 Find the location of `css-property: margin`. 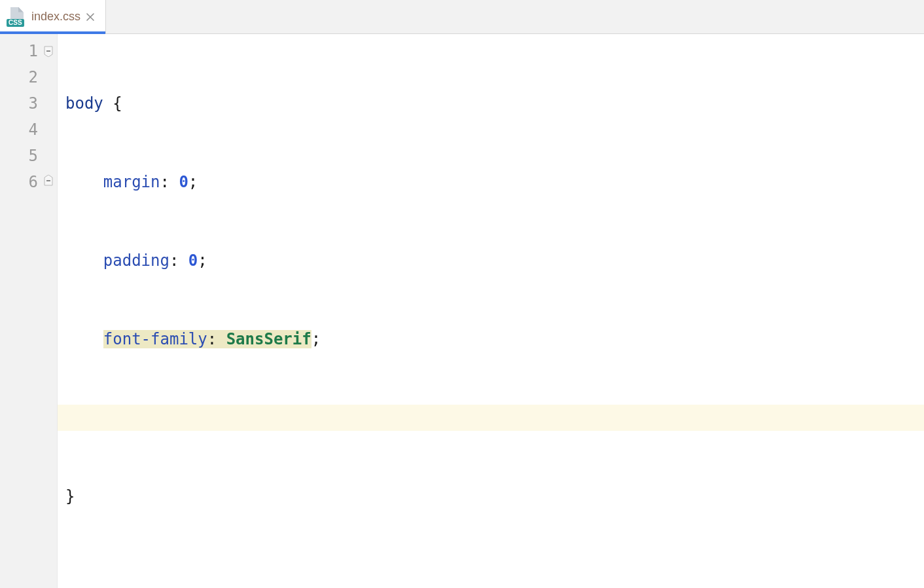

css-property: margin is located at coordinates (132, 182).